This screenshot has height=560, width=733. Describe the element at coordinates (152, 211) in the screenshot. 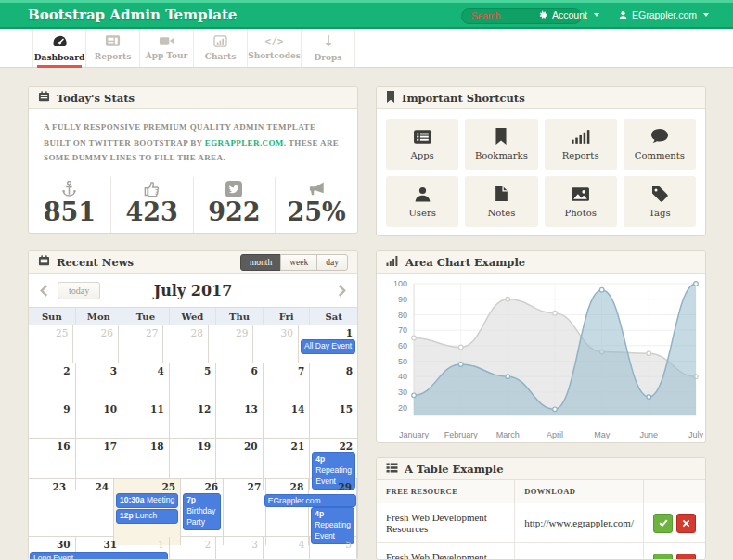

I see `stat-value: 423` at that location.